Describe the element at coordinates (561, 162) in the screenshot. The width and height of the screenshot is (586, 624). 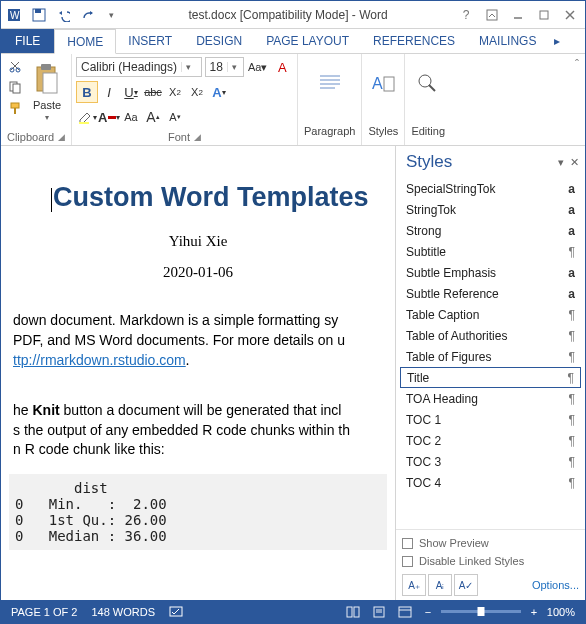
I see `styles-pane-dropdown: ▾` at that location.